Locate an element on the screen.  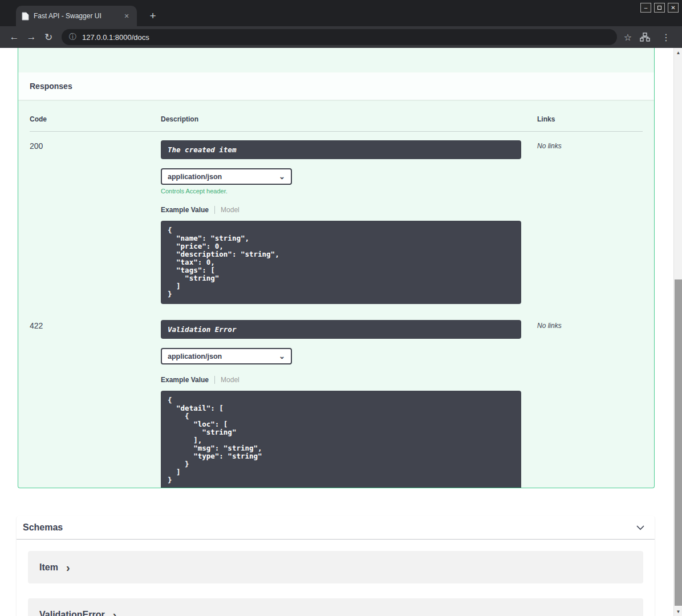
reload-icon: ↻ is located at coordinates (48, 38).